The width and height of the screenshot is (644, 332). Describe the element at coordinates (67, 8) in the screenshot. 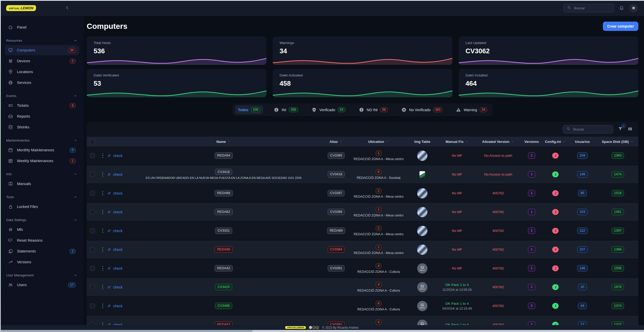

I see `sidebar-collapse-button` at that location.